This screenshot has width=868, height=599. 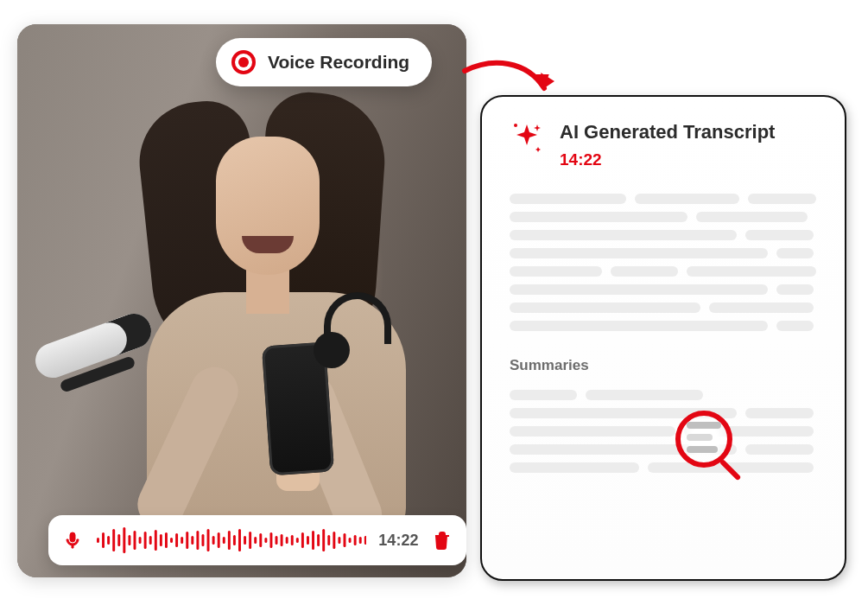 What do you see at coordinates (339, 62) in the screenshot?
I see `voice-recording-label: Voice Recording` at bounding box center [339, 62].